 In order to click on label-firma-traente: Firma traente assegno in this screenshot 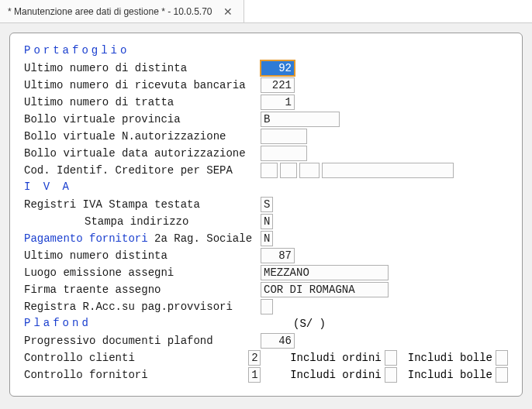, I will do `click(143, 290)`.